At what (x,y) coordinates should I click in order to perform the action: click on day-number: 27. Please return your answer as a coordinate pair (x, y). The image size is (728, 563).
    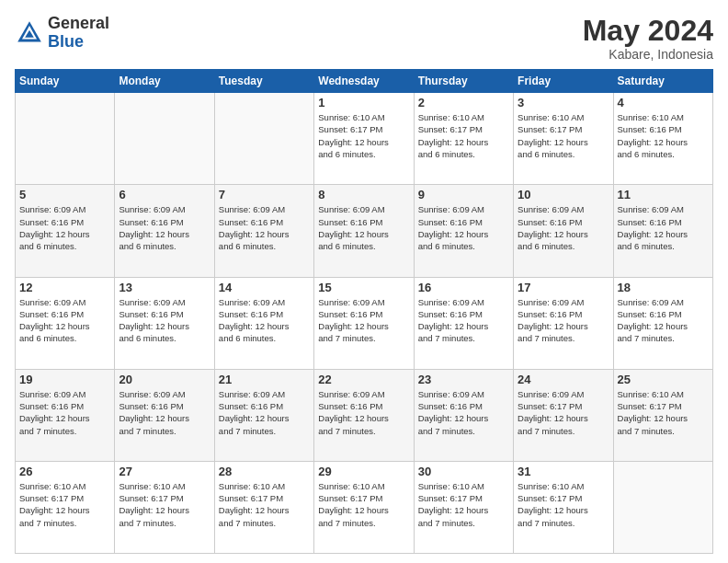
    Looking at the image, I should click on (164, 471).